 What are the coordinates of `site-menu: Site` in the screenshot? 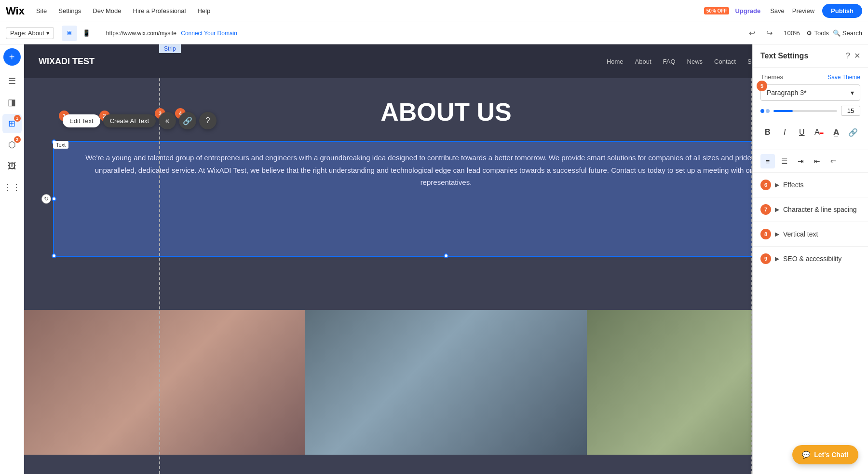 It's located at (41, 11).